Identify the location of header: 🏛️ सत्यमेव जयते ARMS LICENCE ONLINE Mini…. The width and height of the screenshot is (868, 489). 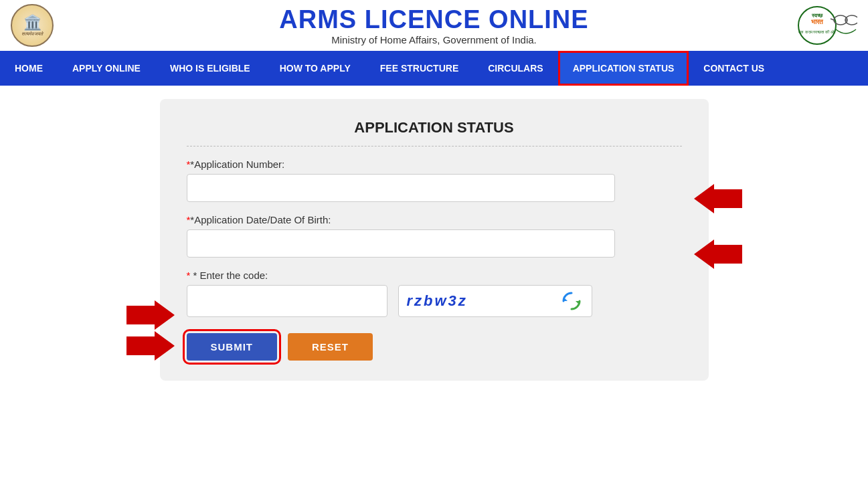
(434, 25).